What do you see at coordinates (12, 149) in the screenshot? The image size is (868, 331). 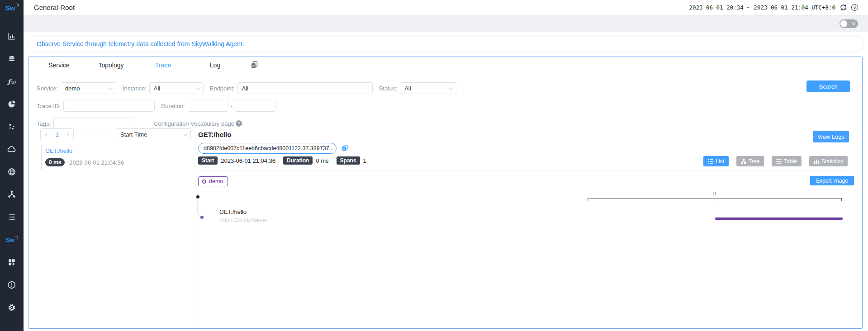 I see `sidebar-item-cloud` at bounding box center [12, 149].